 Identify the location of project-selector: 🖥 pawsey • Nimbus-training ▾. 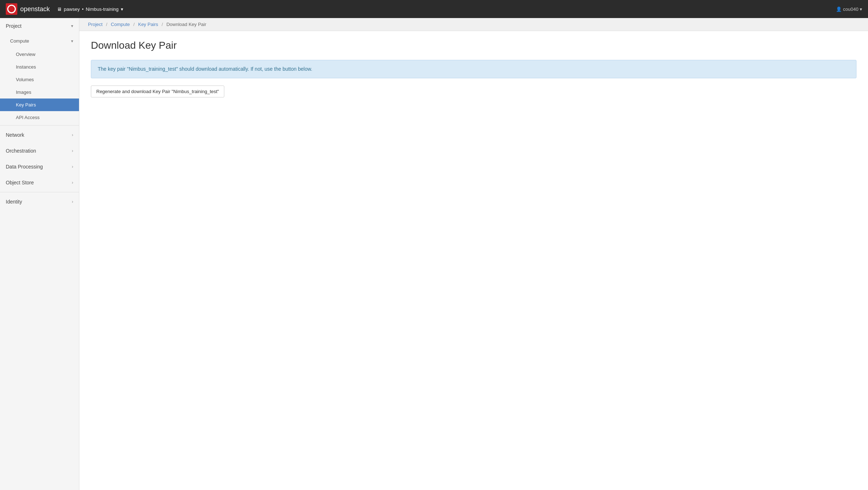
(90, 9).